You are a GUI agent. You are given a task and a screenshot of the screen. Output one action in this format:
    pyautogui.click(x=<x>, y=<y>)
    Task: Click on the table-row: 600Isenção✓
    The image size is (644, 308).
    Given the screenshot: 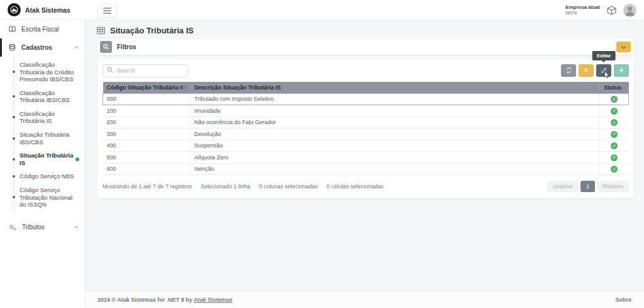 What is the action you would take?
    pyautogui.click(x=366, y=169)
    